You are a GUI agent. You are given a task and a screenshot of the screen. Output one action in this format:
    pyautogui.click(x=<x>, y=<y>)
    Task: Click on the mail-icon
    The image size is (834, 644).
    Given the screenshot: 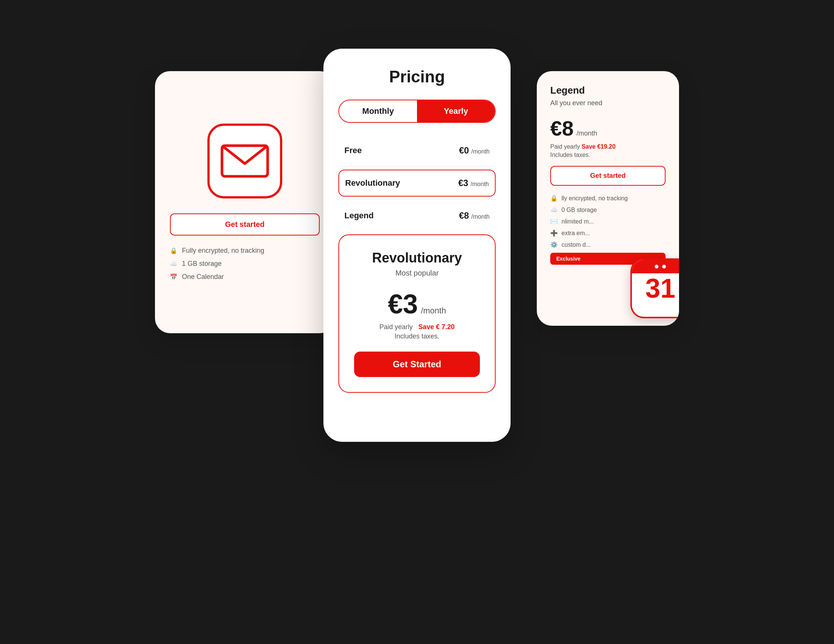 What is the action you would take?
    pyautogui.click(x=245, y=161)
    